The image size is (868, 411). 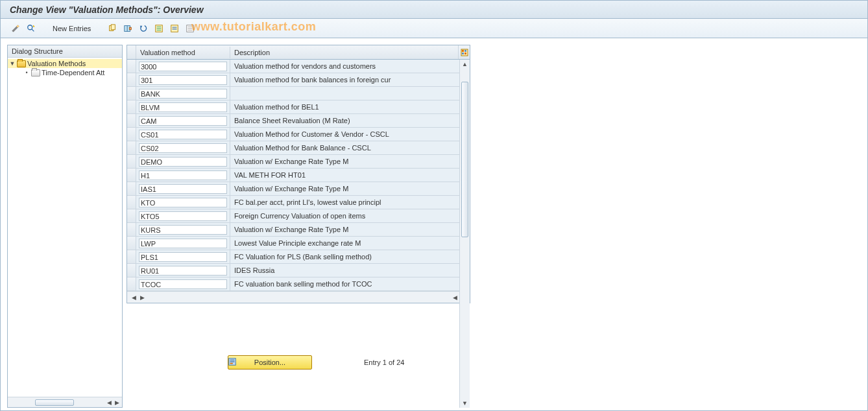 What do you see at coordinates (345, 148) in the screenshot?
I see `cell-description: Valuation Method for Bank Balance - CSCL` at bounding box center [345, 148].